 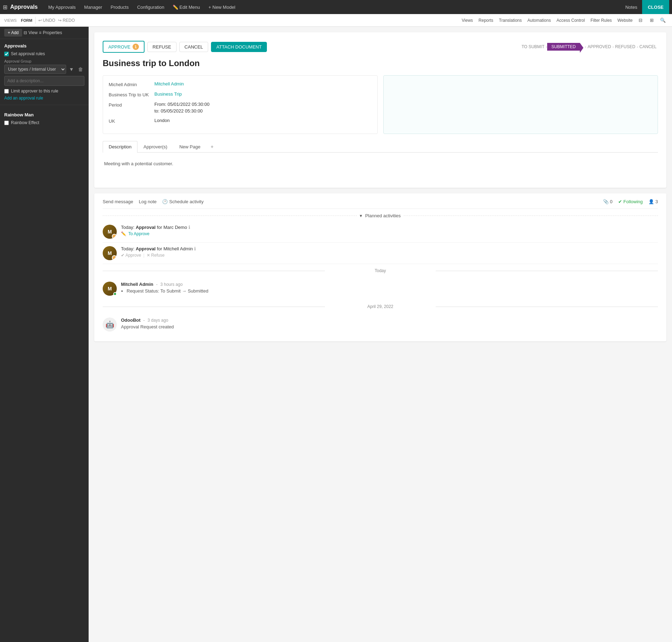 I want to click on search-icon: 🔍, so click(x=663, y=20).